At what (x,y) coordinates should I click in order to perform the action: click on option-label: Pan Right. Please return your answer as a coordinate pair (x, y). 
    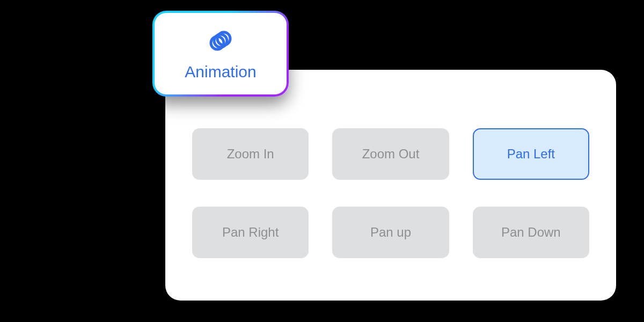
    Looking at the image, I should click on (250, 232).